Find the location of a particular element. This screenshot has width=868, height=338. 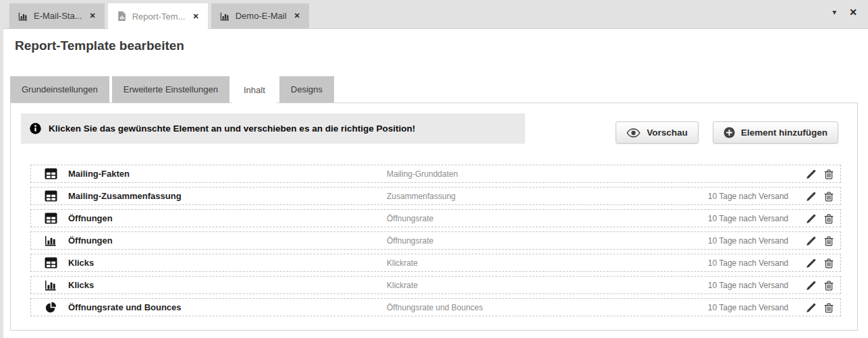

preview-button-label: Vorschau is located at coordinates (667, 132).